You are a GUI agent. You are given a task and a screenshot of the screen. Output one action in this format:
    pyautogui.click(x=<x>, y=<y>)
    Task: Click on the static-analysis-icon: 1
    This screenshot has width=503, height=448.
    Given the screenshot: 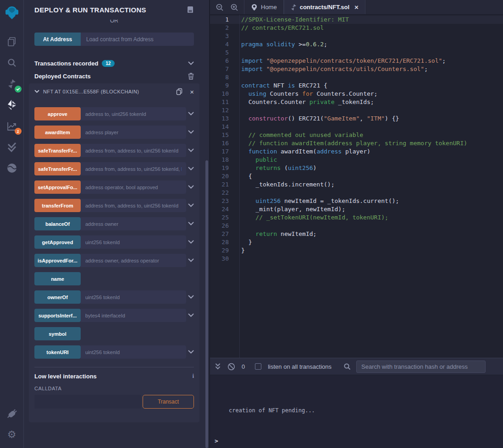 What is the action you would take?
    pyautogui.click(x=12, y=126)
    